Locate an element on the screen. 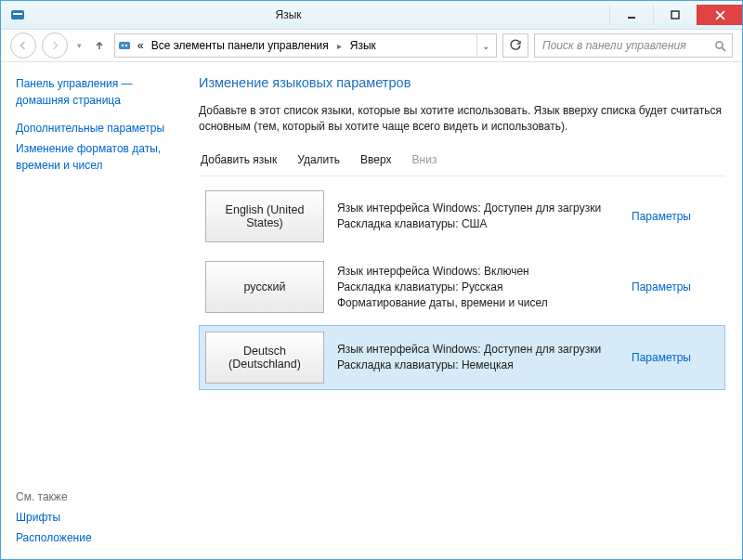 This screenshot has height=560, width=743. language-detail-line: Раскладка клавиатуры: Русская is located at coordinates (481, 288).